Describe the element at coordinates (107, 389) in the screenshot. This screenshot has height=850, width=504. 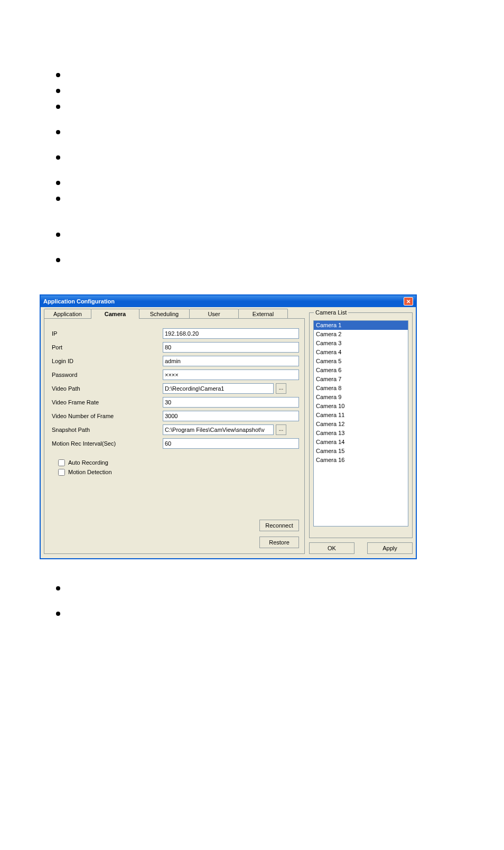
I see `videopath-label: Video Path` at that location.